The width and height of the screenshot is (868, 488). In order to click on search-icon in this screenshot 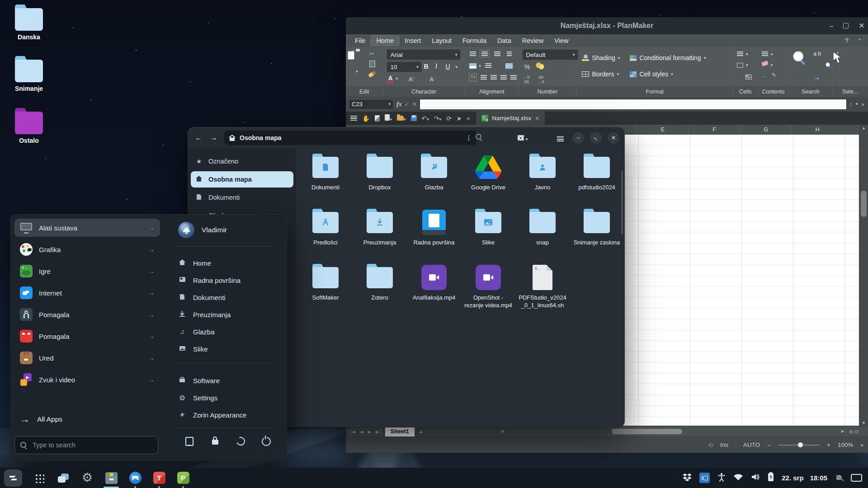, I will do `click(479, 138)`.